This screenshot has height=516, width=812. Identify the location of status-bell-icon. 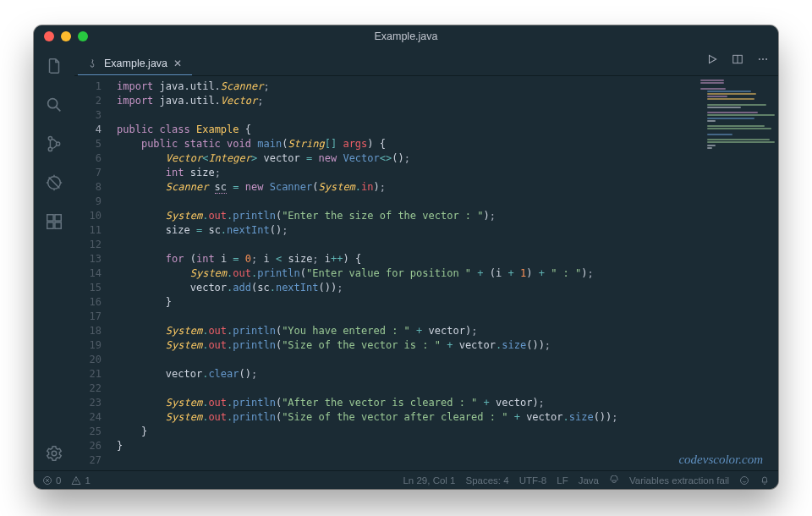
(765, 480).